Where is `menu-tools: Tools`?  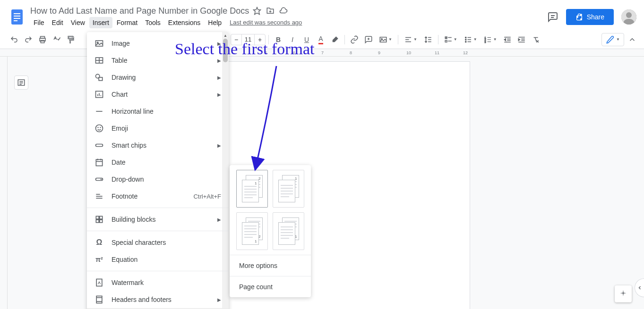 menu-tools: Tools is located at coordinates (153, 23).